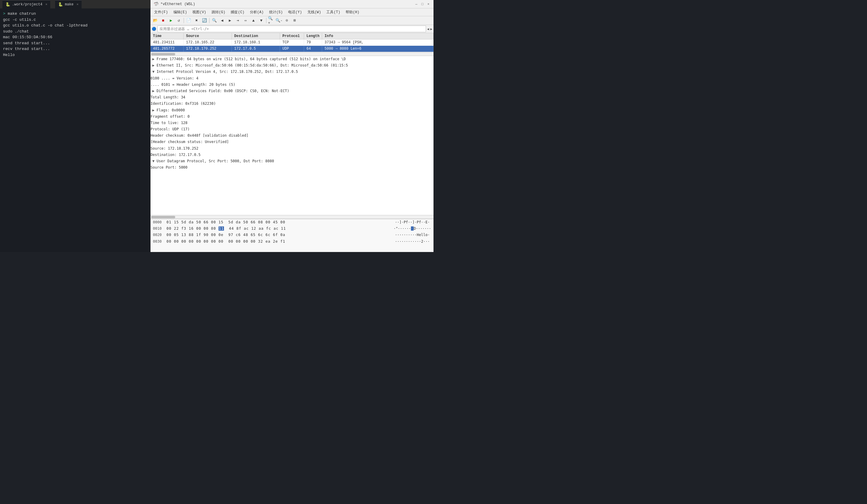 The image size is (867, 504). I want to click on menu-edit: 编辑(E), so click(180, 12).